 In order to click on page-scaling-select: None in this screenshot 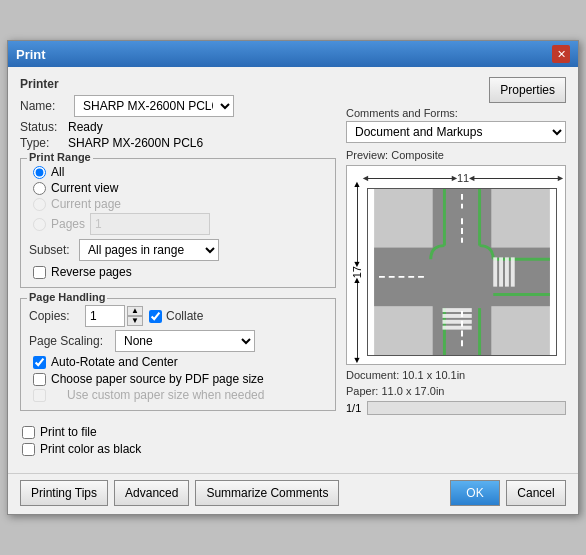, I will do `click(185, 341)`.